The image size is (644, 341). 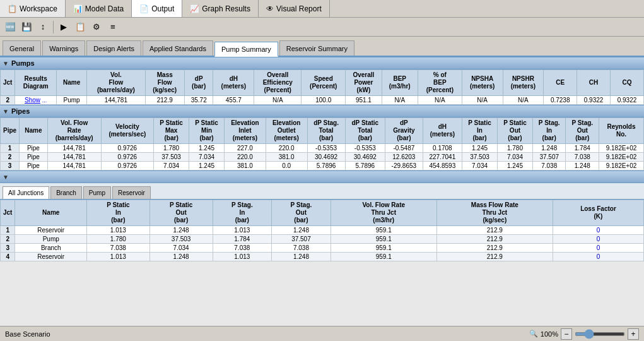 I want to click on pipe-id: 2, so click(x=10, y=157).